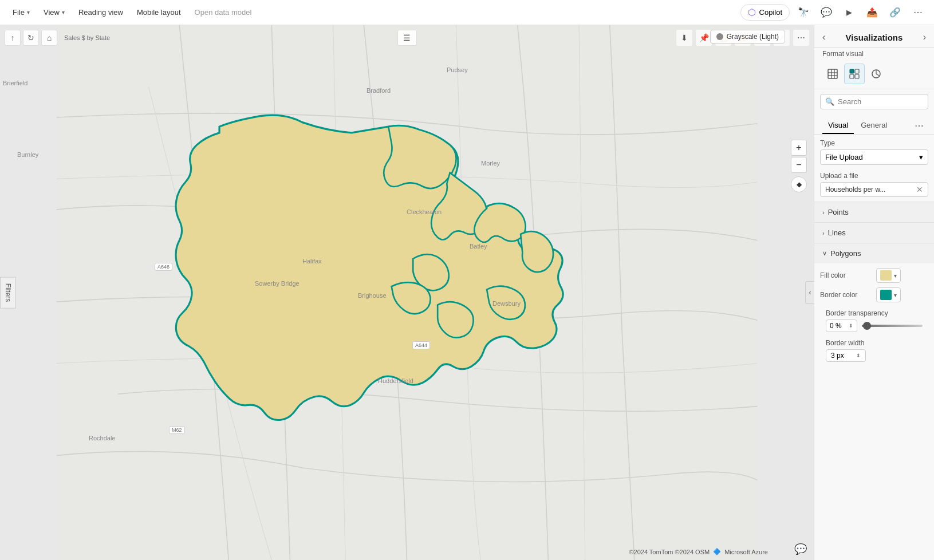 This screenshot has width=934, height=560. Describe the element at coordinates (874, 275) in the screenshot. I see `fill-color-row: Fill color ▾` at that location.